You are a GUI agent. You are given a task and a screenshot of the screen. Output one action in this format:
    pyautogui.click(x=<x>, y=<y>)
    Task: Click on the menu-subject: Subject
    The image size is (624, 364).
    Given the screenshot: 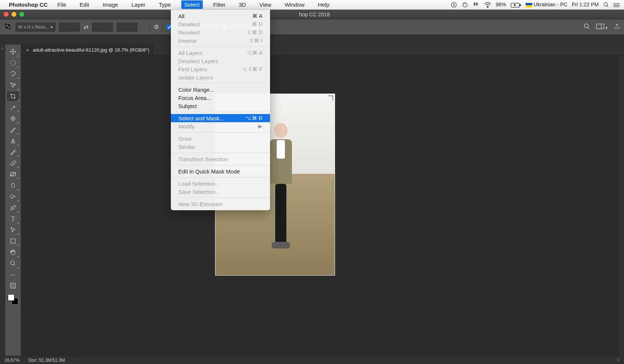 What is the action you would take?
    pyautogui.click(x=221, y=106)
    